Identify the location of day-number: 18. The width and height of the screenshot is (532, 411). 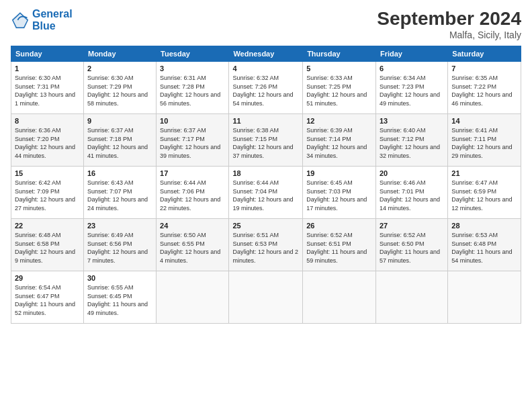
(266, 173).